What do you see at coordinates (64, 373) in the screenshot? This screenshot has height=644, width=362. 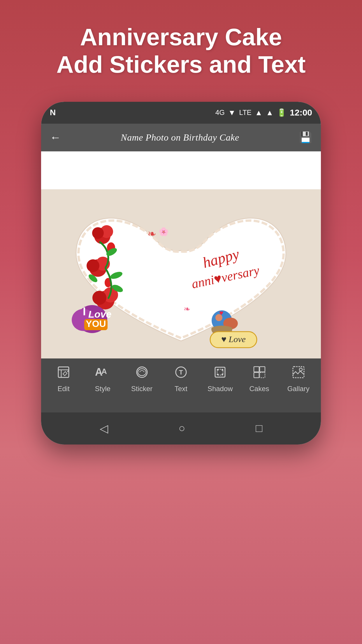 I see `edit-icon` at bounding box center [64, 373].